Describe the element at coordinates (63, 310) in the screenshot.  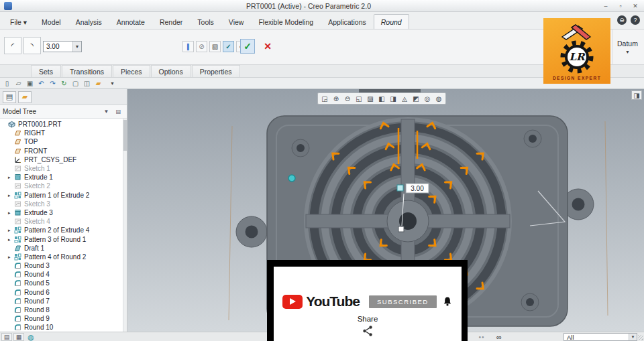
I see `tree-item: Round 8` at that location.